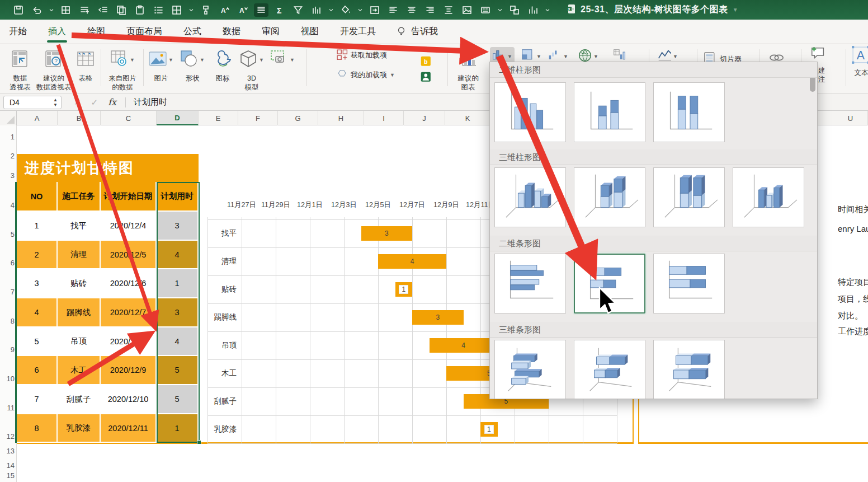 The image size is (868, 482). I want to click on table-header-2: 计划开始日期, so click(129, 197).